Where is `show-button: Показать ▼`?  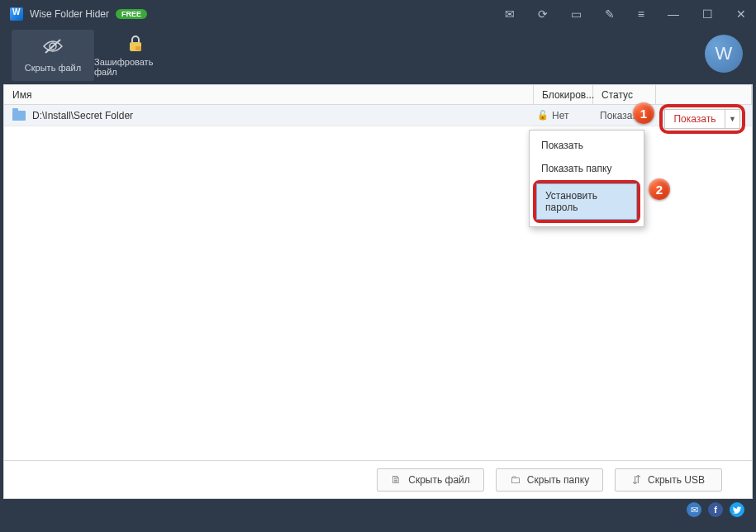
show-button: Показать ▼ is located at coordinates (702, 119).